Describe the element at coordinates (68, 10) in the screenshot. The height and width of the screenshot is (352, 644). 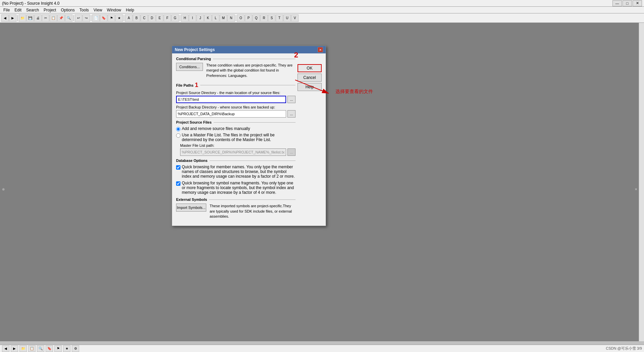
I see `menu-options: Options` at that location.